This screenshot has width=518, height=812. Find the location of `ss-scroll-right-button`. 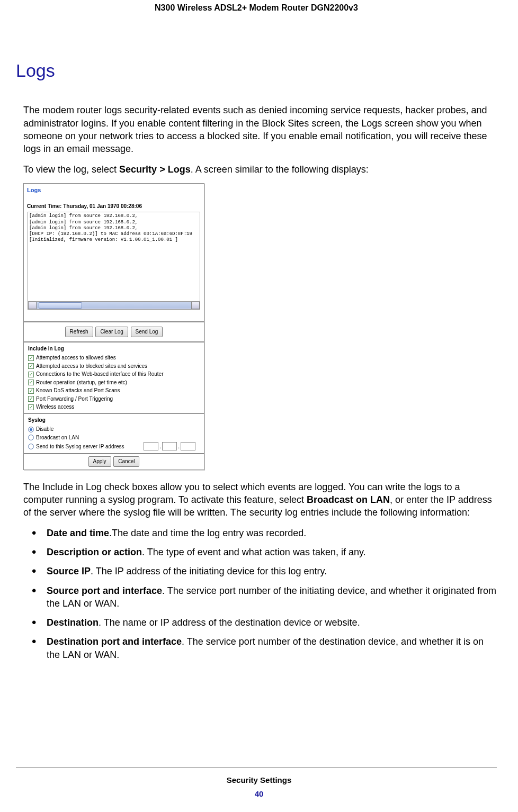

ss-scroll-right-button is located at coordinates (195, 305).